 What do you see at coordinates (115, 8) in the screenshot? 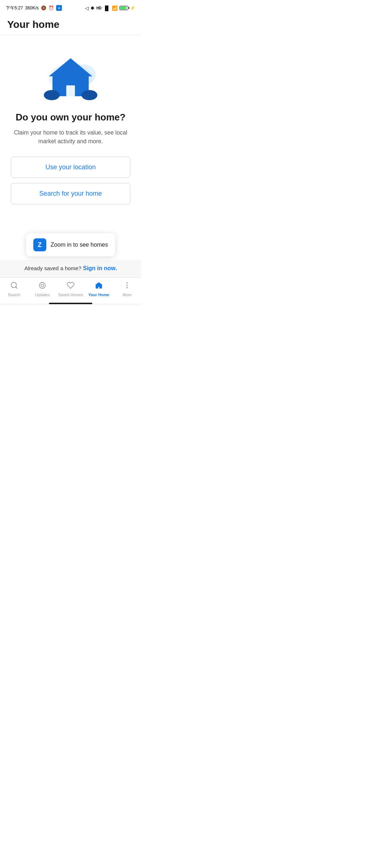
I see `wifi-icon: 📶` at bounding box center [115, 8].